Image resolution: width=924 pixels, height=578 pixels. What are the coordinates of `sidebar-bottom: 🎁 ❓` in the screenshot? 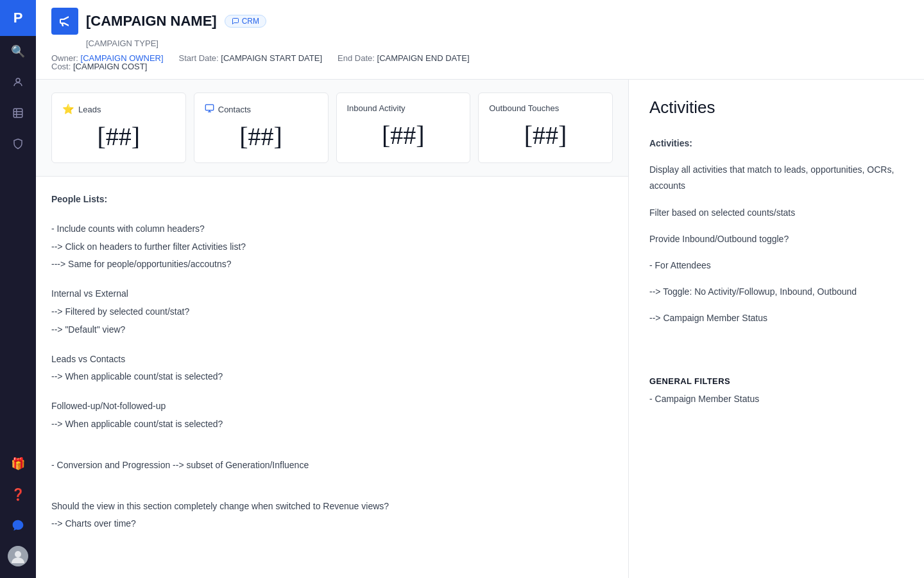 It's located at (18, 513).